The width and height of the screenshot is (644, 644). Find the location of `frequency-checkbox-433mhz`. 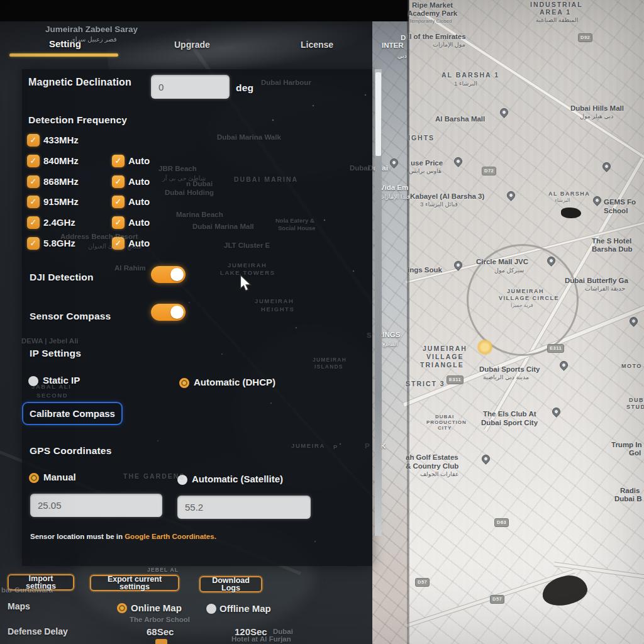

frequency-checkbox-433mhz is located at coordinates (33, 140).